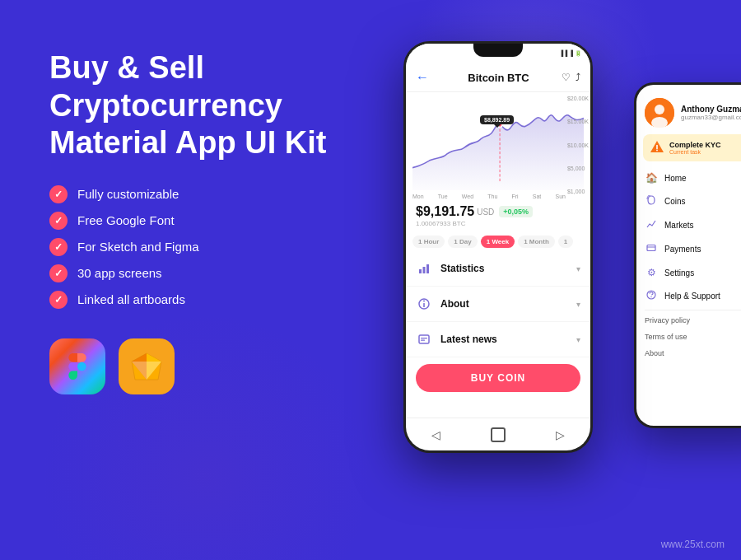  I want to click on phone-notch, so click(498, 50).